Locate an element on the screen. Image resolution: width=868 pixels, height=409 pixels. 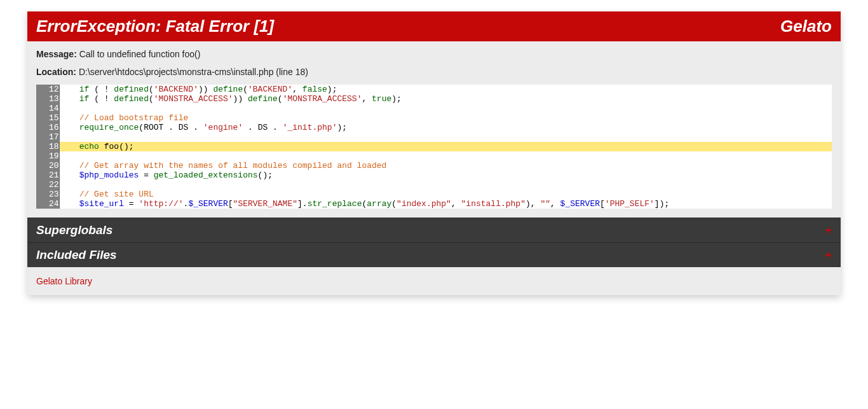
line-number: 16 is located at coordinates (48, 127).